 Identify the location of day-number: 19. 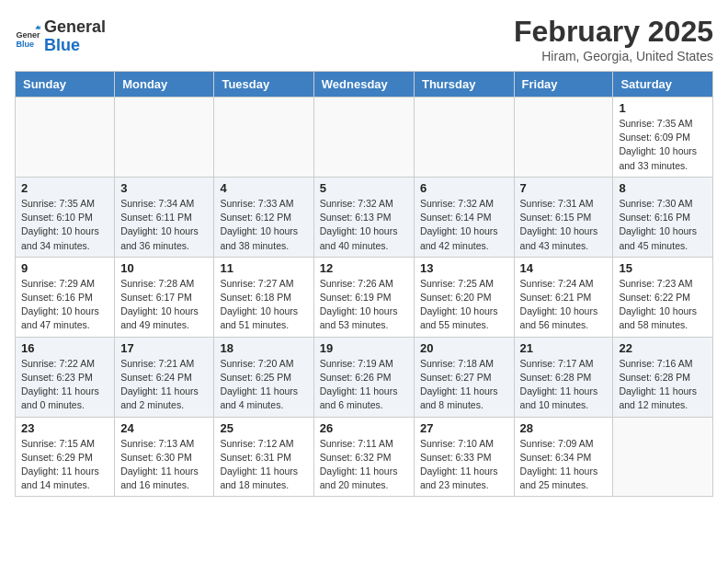
(364, 348).